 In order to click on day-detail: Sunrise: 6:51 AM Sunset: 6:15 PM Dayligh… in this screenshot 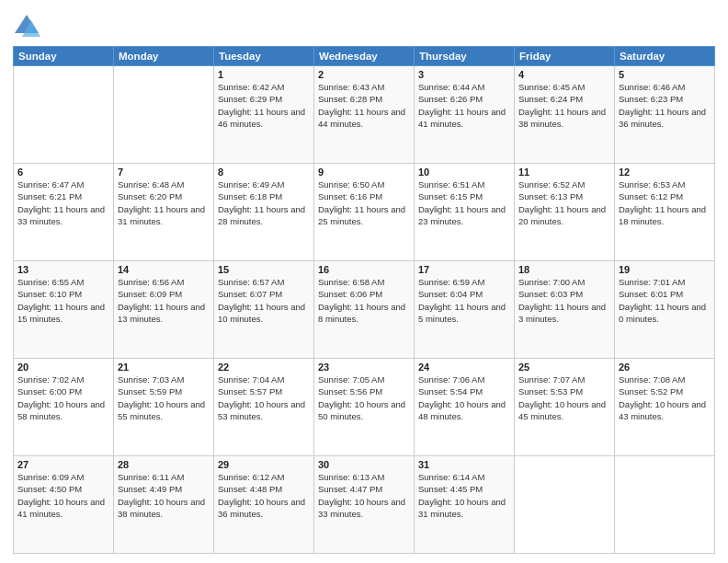, I will do `click(464, 202)`.